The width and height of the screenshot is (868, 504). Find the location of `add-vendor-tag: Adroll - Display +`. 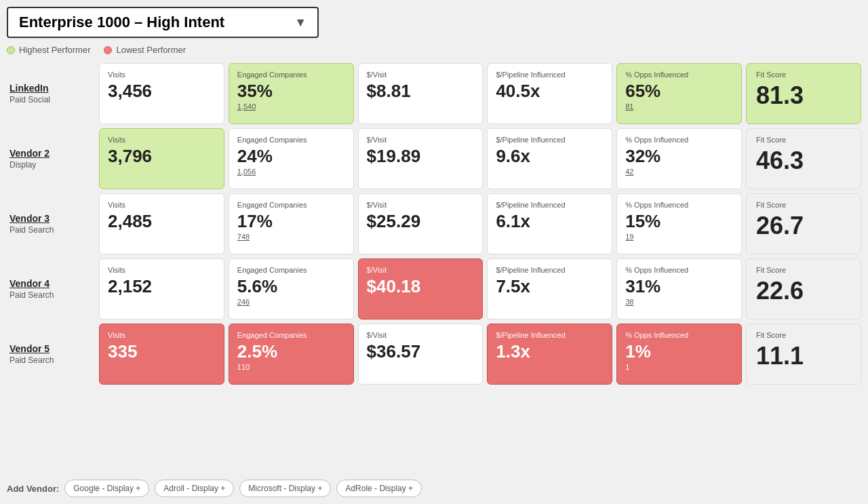

add-vendor-tag: Adroll - Display + is located at coordinates (194, 488).